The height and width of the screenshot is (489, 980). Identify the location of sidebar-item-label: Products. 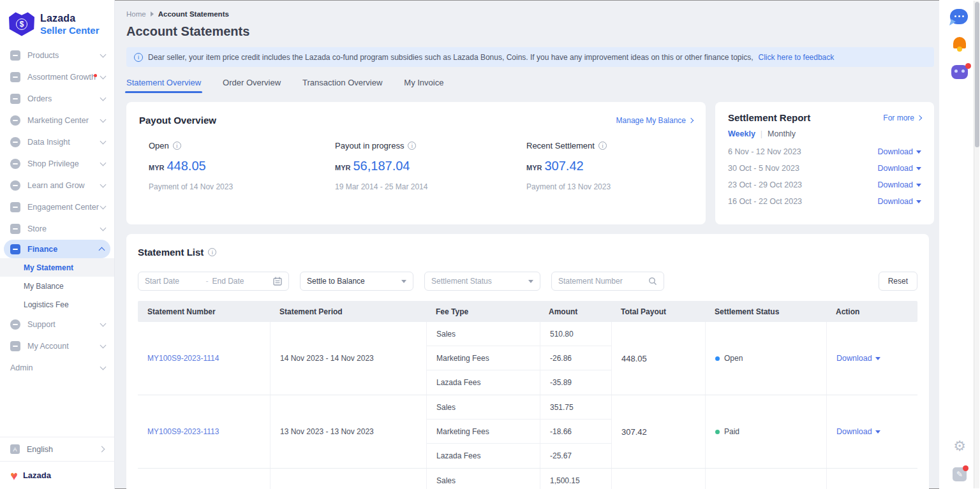
(64, 55).